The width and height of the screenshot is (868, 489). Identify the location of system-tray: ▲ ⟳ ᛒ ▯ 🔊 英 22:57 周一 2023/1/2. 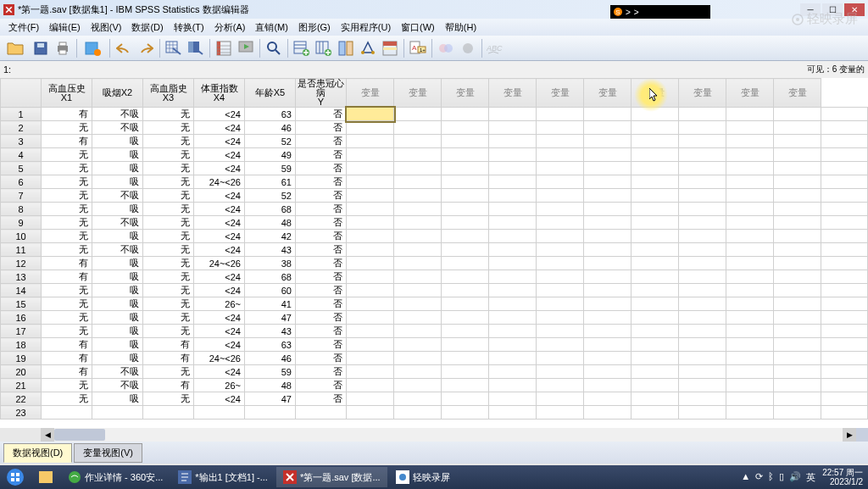
(802, 477).